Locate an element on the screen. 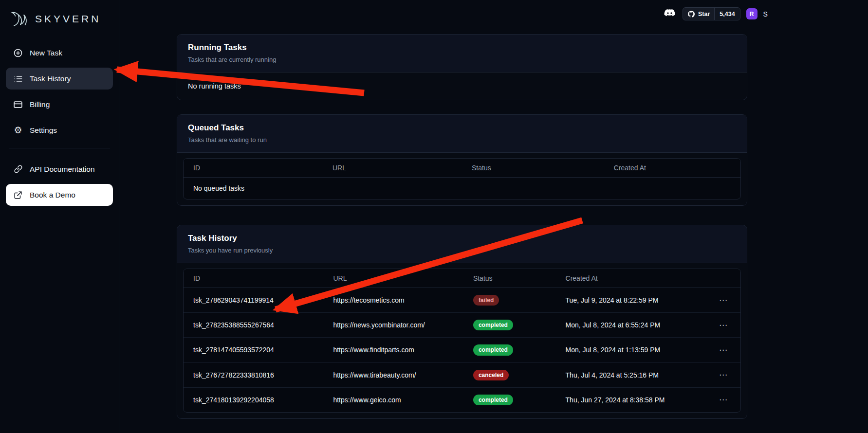 This screenshot has height=433, width=868. table-row: tsk_278235388555267564https://news.ycomb… is located at coordinates (462, 325).